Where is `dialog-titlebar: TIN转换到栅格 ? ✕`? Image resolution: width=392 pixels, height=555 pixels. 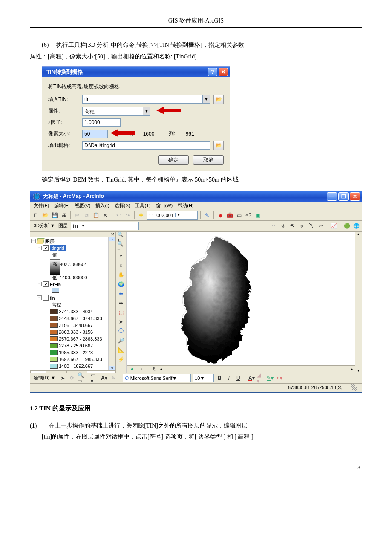
dialog-titlebar: TIN转换到栅格 ? ✕ is located at coordinates (136, 72).